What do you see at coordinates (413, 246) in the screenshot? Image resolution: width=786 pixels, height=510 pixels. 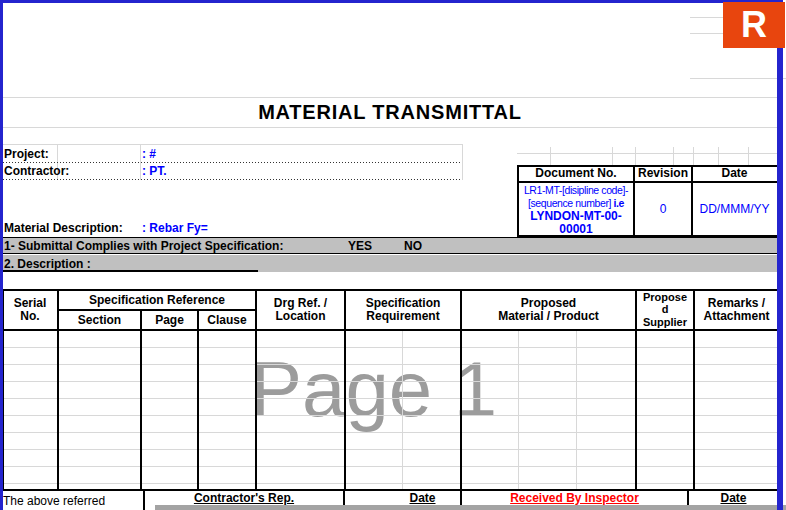 I see `no-option: NO` at bounding box center [413, 246].